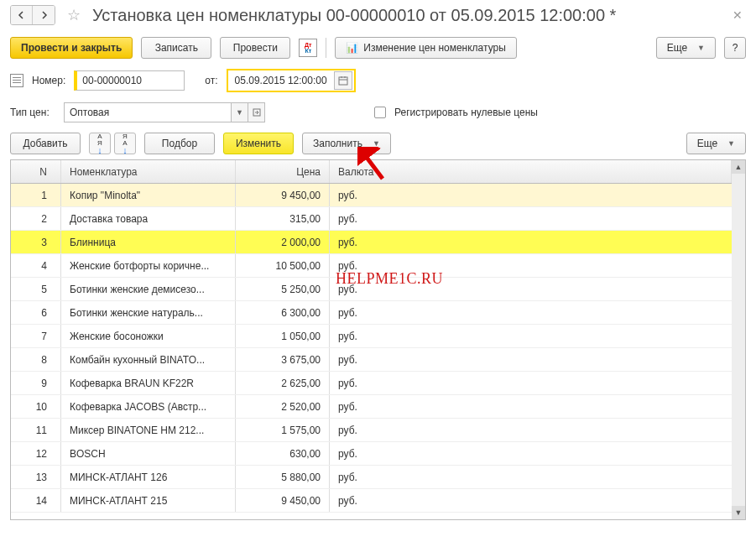  What do you see at coordinates (371, 195) in the screenshot?
I see `table-row: 1Копир "Minolta"9 450,00руб.` at bounding box center [371, 195].